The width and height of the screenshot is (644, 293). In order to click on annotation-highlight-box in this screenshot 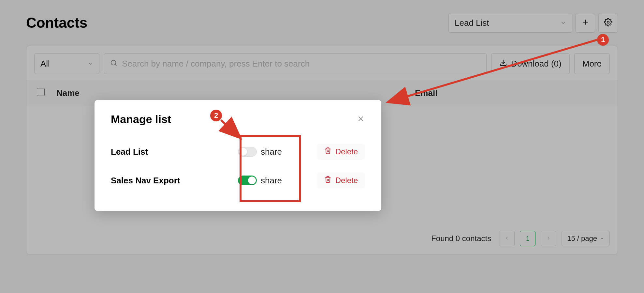, I will do `click(270, 169)`.